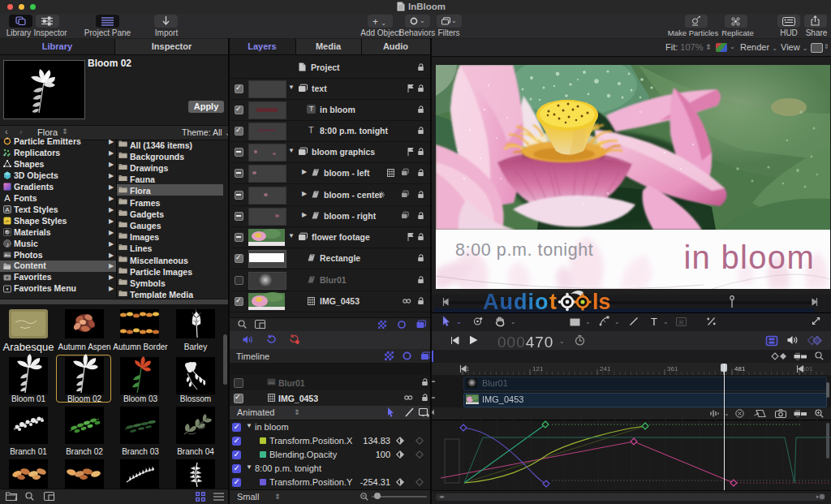  What do you see at coordinates (538, 368) in the screenshot?
I see `svg-text: 121` at bounding box center [538, 368].